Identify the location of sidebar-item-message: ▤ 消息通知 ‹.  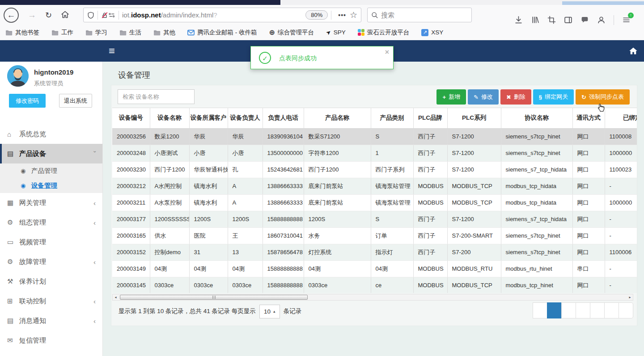
(51, 321).